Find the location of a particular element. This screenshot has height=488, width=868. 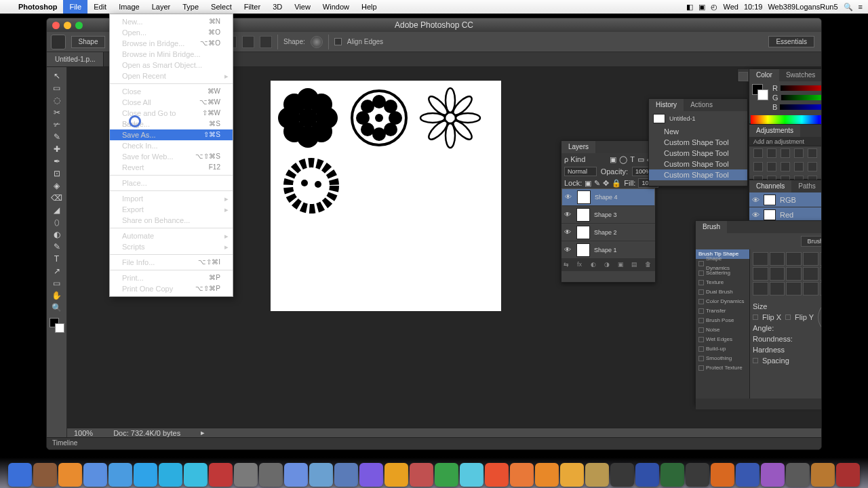

new-layer-icon: ▤ is located at coordinates (635, 265).